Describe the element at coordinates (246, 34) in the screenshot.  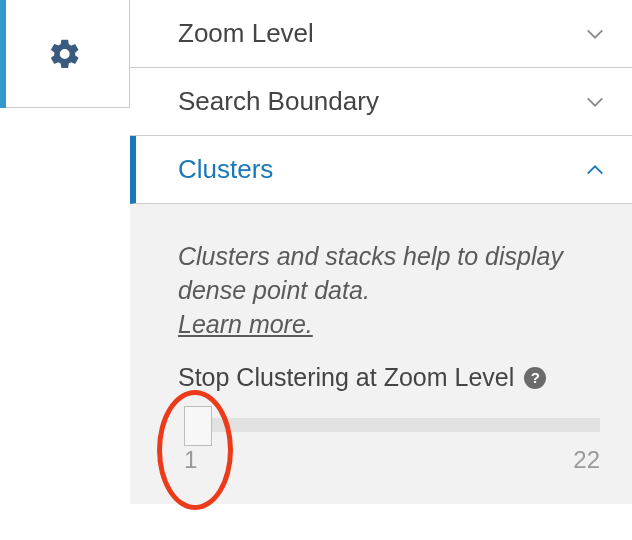
I see `accordion-label: Zoom Level` at that location.